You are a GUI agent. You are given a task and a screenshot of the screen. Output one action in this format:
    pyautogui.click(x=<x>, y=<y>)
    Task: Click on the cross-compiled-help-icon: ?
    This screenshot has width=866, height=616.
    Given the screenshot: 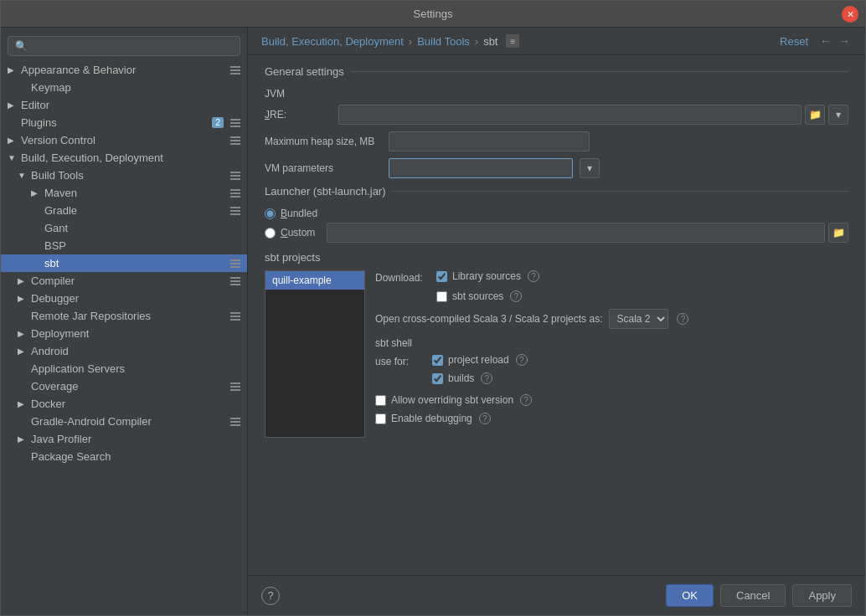 What is the action you would take?
    pyautogui.click(x=683, y=319)
    